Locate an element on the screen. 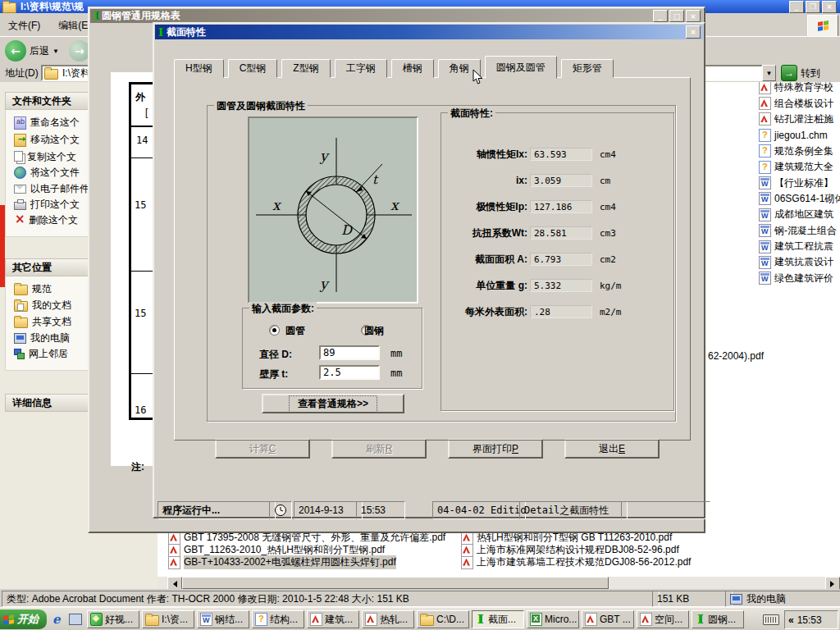 The width and height of the screenshot is (840, 630). explorer-statusbar: 类型: Adobe Acrobat Document 作者: TH-OCR 20… is located at coordinates (420, 598).